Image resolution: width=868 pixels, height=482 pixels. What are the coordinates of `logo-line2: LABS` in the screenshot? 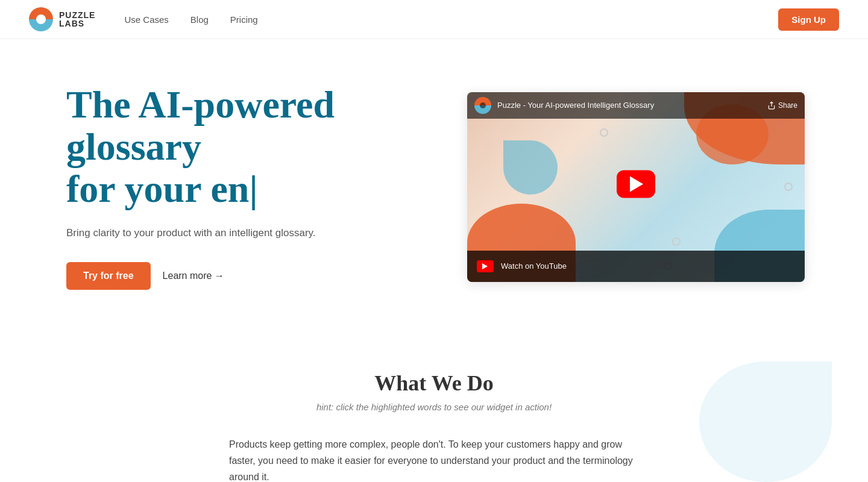 It's located at (77, 23).